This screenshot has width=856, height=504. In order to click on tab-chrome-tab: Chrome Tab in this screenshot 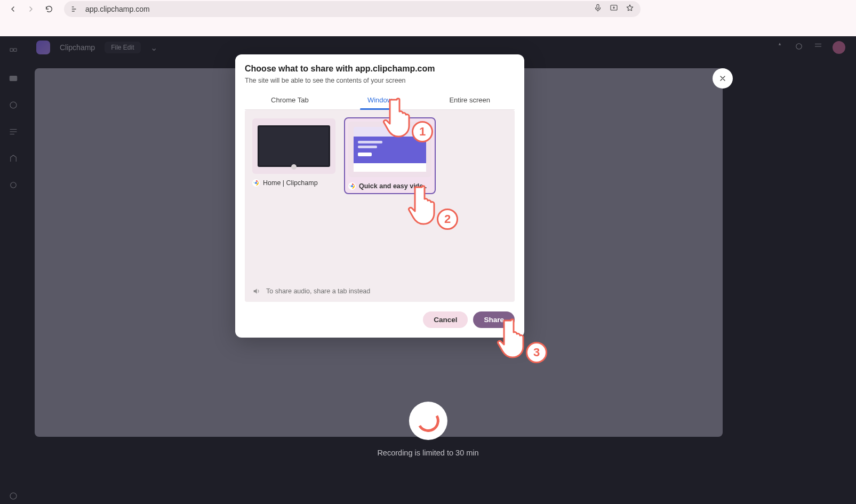, I will do `click(290, 100)`.